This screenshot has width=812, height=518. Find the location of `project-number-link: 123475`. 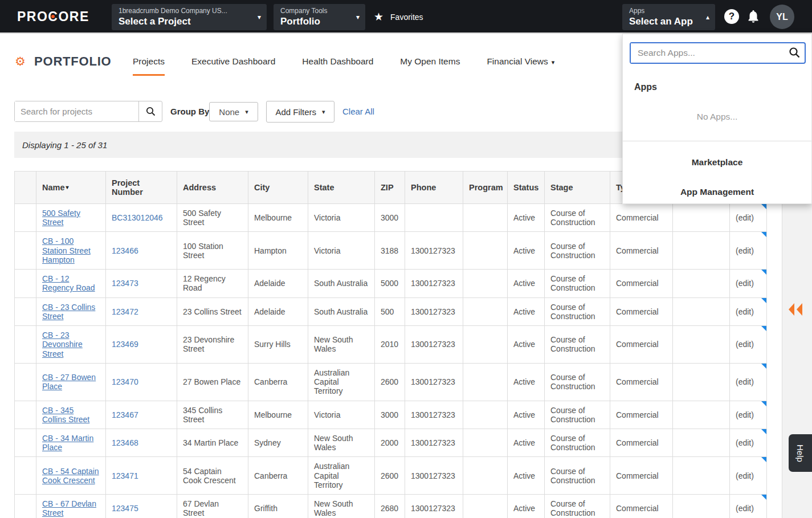

project-number-link: 123475 is located at coordinates (125, 508).